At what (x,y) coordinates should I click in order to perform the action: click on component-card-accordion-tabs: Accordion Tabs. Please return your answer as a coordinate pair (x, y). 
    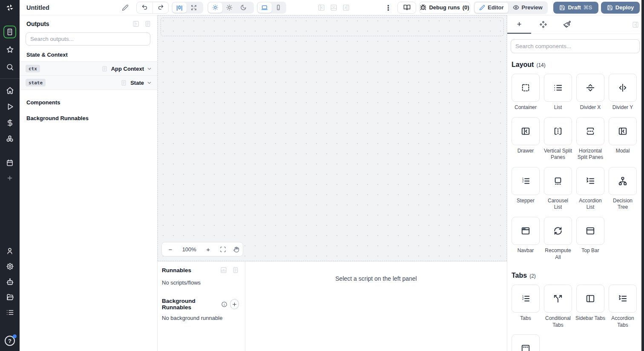
    Looking at the image, I should click on (623, 307).